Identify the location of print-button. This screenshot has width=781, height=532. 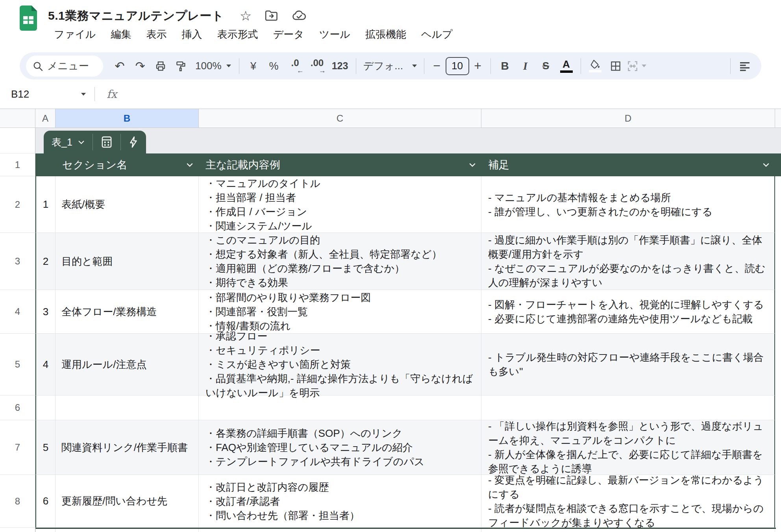
(161, 66).